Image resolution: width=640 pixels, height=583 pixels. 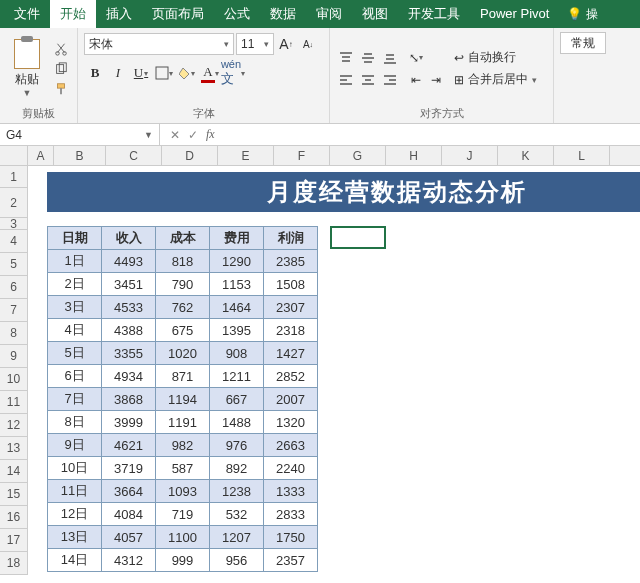 I want to click on table-cell: 6日, so click(x=75, y=376).